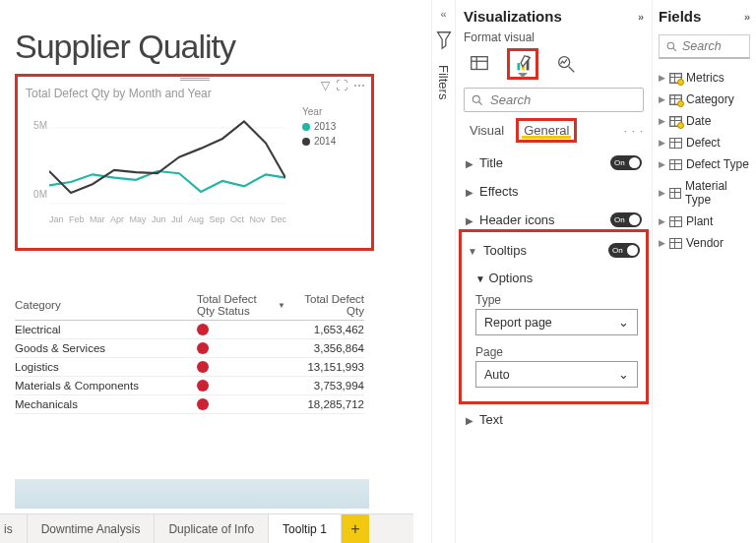 The image size is (756, 543). Describe the element at coordinates (192, 494) in the screenshot. I see `map-visual` at that location.